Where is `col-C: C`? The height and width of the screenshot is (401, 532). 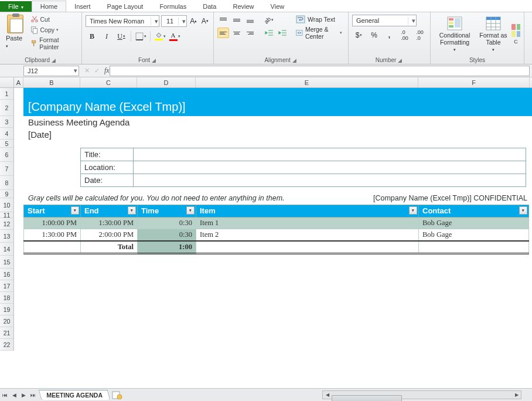
col-C: C is located at coordinates (109, 82).